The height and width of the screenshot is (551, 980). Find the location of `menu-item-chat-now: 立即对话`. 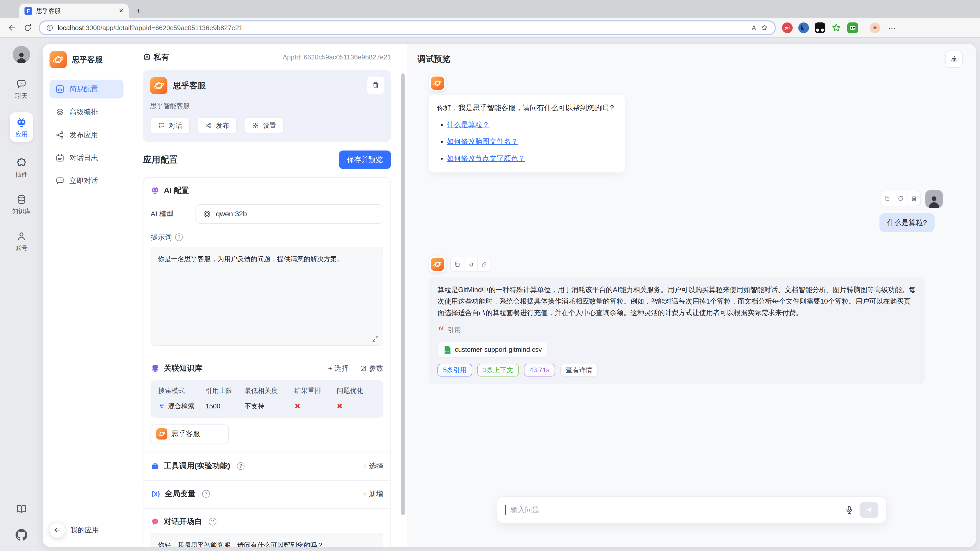

menu-item-chat-now: 立即对话 is located at coordinates (87, 181).